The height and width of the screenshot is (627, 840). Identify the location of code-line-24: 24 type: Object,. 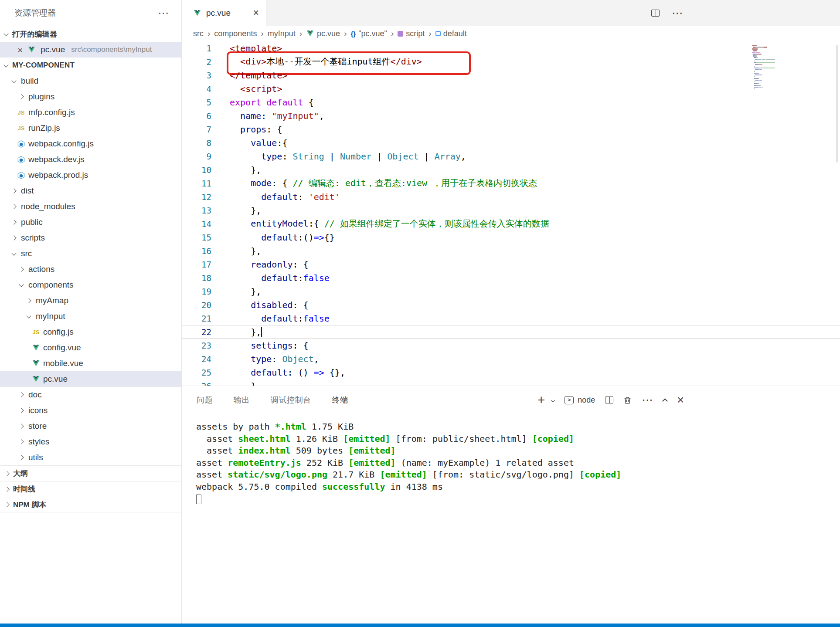
(511, 359).